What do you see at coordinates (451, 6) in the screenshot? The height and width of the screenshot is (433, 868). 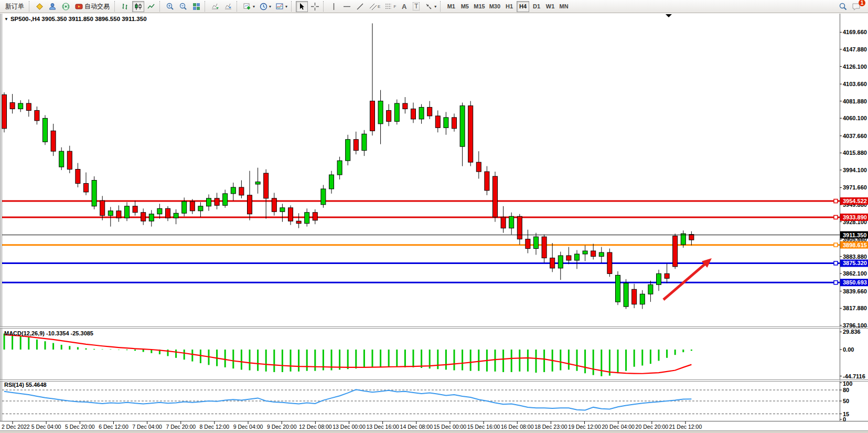 I see `timeframe-button-M1: M1` at bounding box center [451, 6].